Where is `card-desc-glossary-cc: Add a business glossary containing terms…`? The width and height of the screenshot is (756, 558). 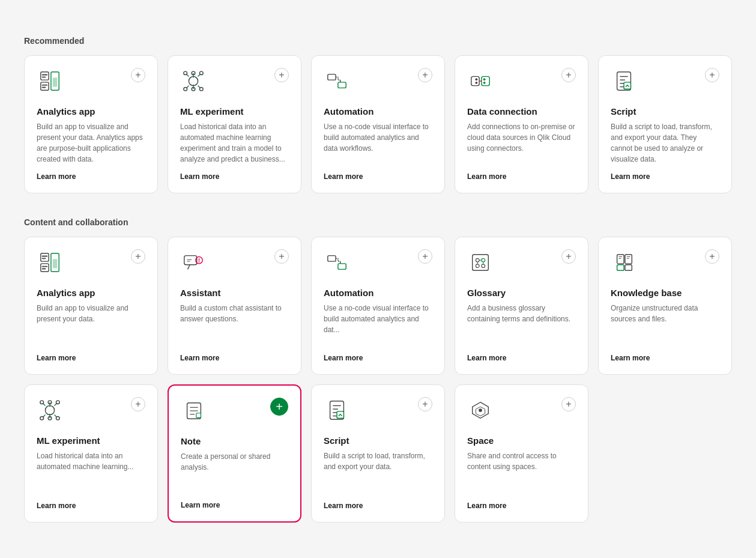 card-desc-glossary-cc: Add a business glossary containing terms… is located at coordinates (521, 324).